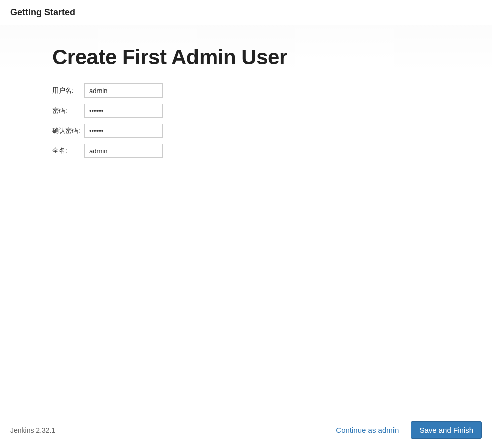 The height and width of the screenshot is (448, 492). I want to click on footer-actions: Continue as admin Save and Finish, so click(409, 430).